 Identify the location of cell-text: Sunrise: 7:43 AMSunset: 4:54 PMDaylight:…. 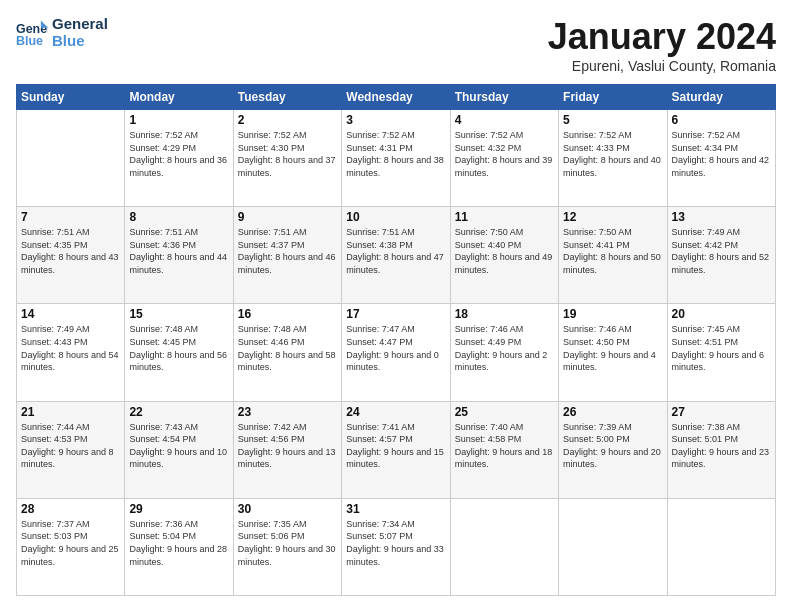
(178, 446).